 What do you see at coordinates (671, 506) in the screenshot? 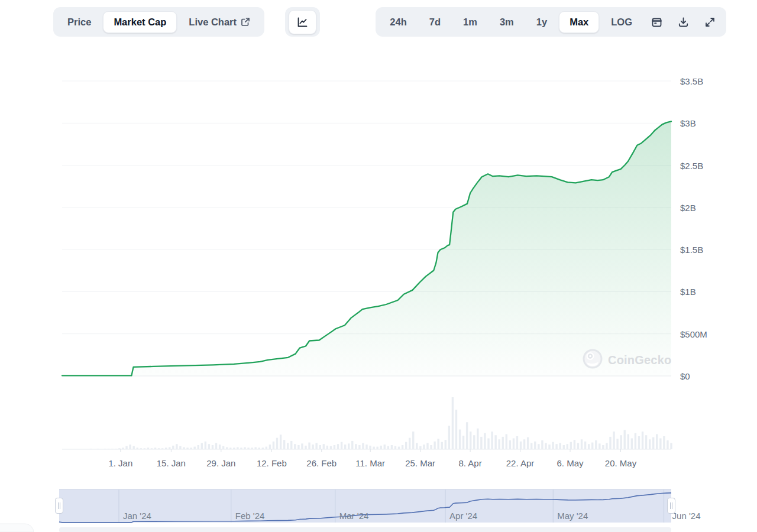
I see `navigator-right-handle` at bounding box center [671, 506].